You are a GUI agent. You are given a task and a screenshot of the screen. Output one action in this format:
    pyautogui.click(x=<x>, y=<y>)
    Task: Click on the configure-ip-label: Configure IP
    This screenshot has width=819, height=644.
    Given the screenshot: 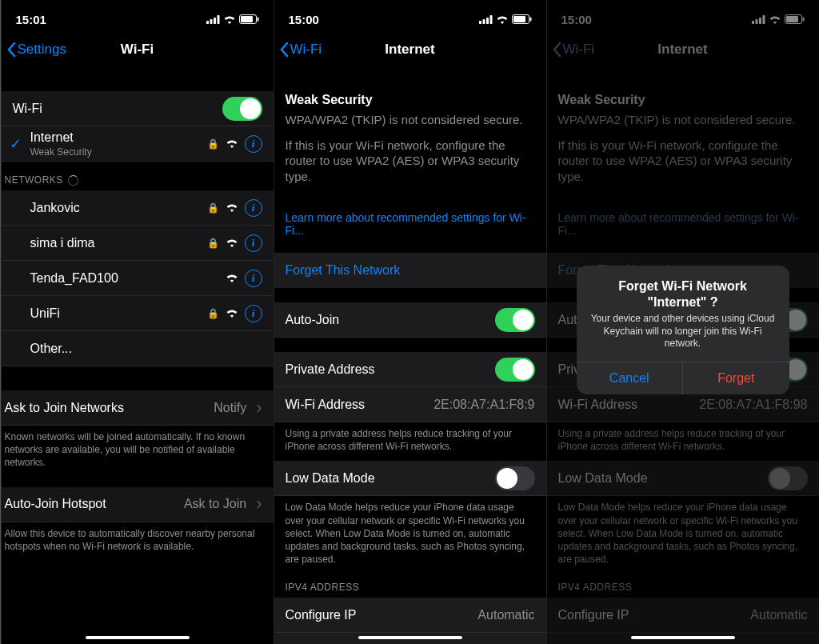 What is the action you would take?
    pyautogui.click(x=382, y=615)
    